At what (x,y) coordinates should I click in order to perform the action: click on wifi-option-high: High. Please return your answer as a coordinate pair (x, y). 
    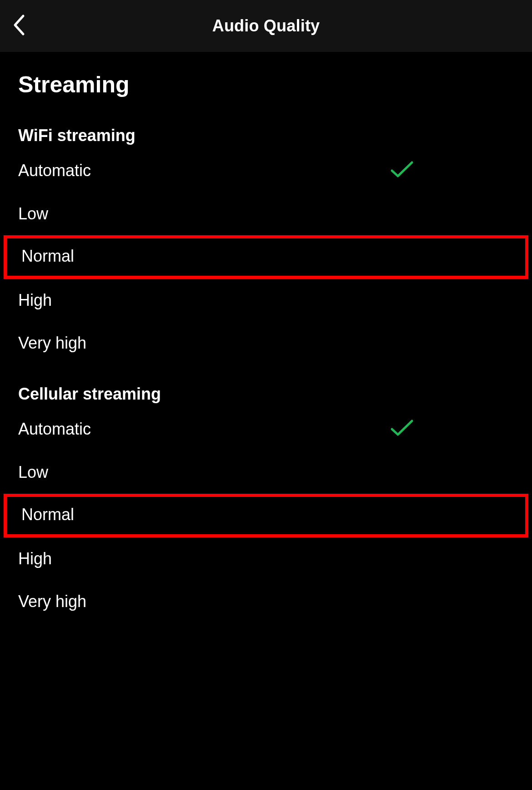
    Looking at the image, I should click on (266, 300).